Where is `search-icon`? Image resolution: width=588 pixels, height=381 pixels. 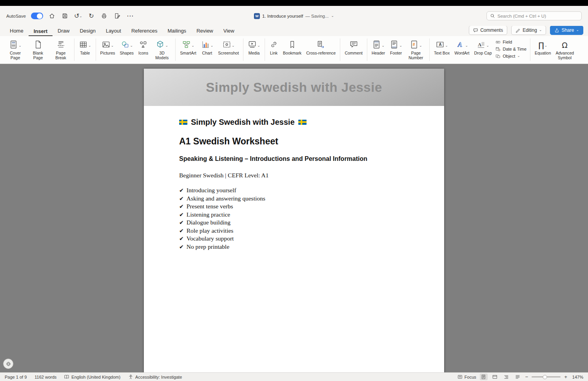
search-icon is located at coordinates (492, 16).